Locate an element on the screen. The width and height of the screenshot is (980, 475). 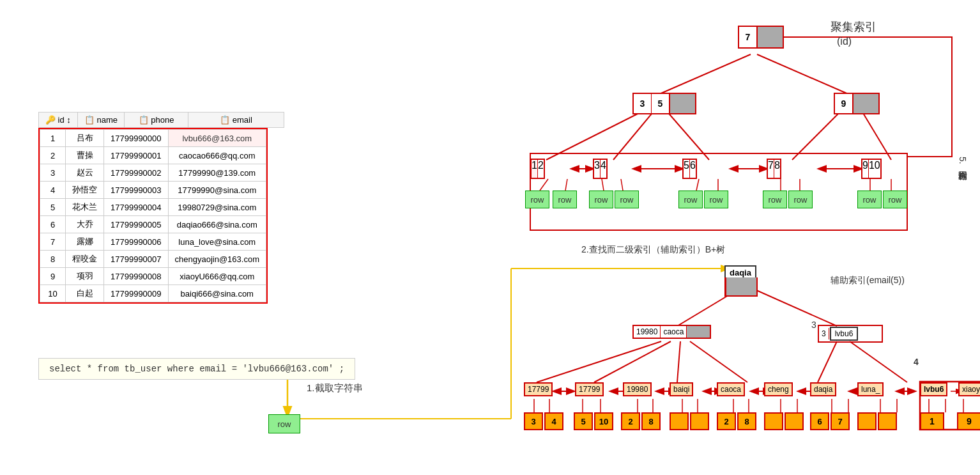
id-2c: 2 is located at coordinates (726, 421).